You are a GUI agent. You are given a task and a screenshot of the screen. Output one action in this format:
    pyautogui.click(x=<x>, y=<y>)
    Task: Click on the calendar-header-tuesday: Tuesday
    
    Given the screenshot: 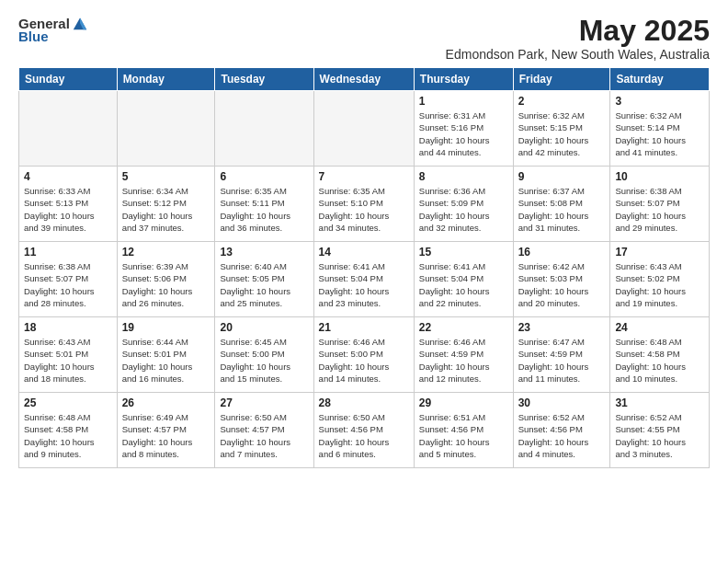 What is the action you would take?
    pyautogui.click(x=265, y=79)
    